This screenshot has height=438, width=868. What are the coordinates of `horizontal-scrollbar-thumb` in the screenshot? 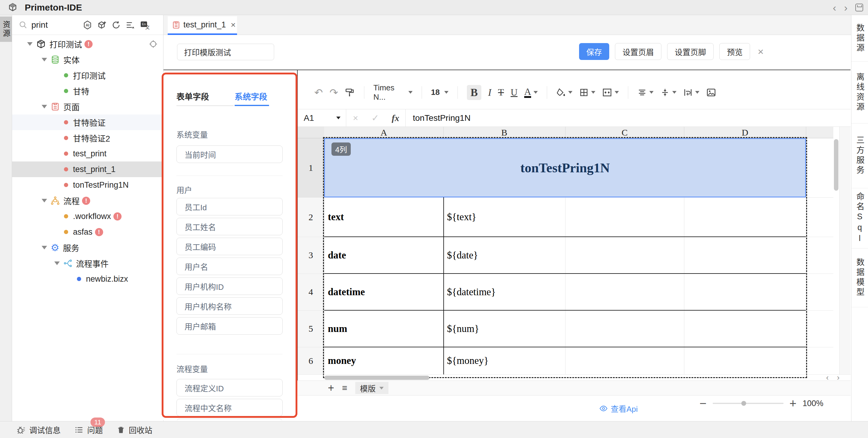 It's located at (377, 378).